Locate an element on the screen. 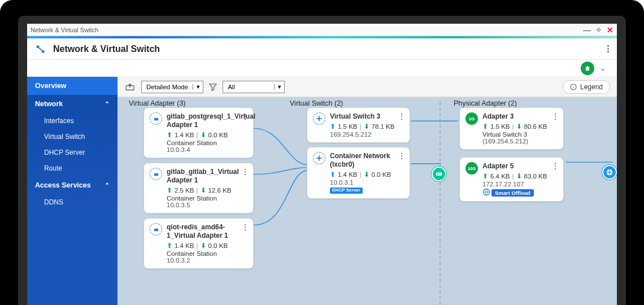 The height and width of the screenshot is (305, 644). card-title: gitlab_gitlab_1_Virtual Adapter 1 is located at coordinates (207, 176).